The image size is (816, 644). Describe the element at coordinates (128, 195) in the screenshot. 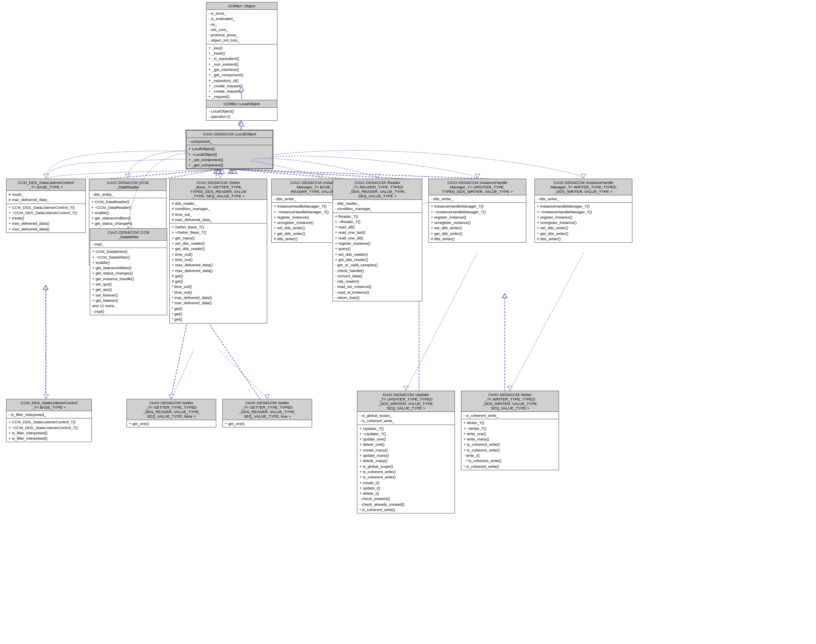

I see `ccm-datareader-attrs: - dds_entity_` at that location.